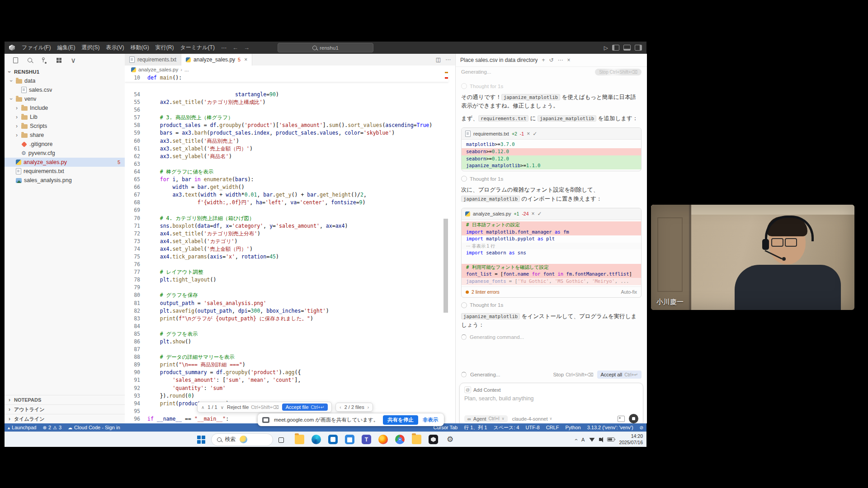  Describe the element at coordinates (618, 72) in the screenshot. I see `stop-button: Stop Ctrl+Shift+⌫` at that location.